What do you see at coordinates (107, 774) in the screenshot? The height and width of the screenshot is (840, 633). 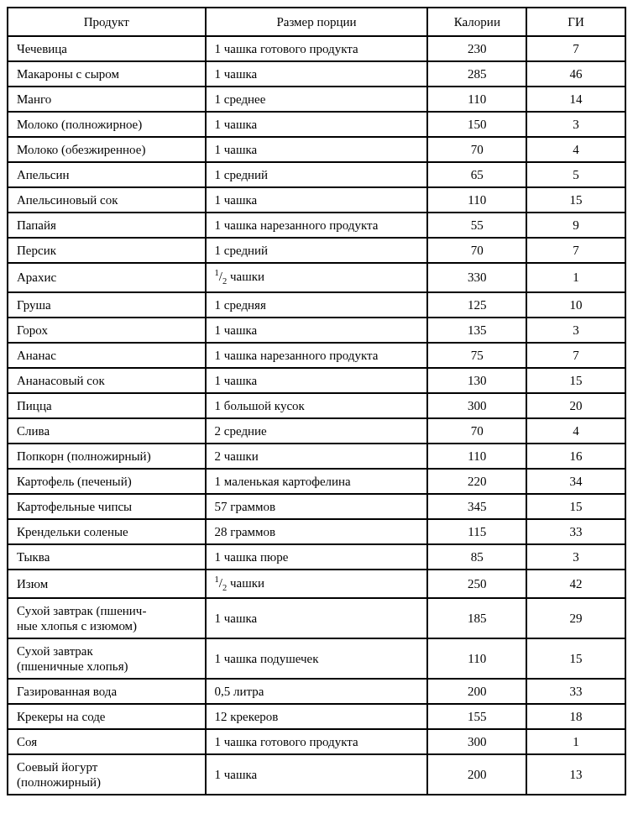 I see `cell-product: Соевый йогурт(полножирный)` at bounding box center [107, 774].